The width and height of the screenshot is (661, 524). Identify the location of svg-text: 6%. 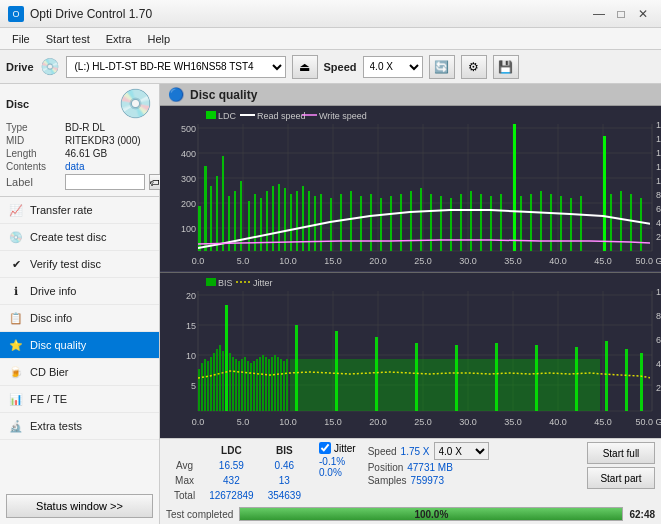
(658, 340).